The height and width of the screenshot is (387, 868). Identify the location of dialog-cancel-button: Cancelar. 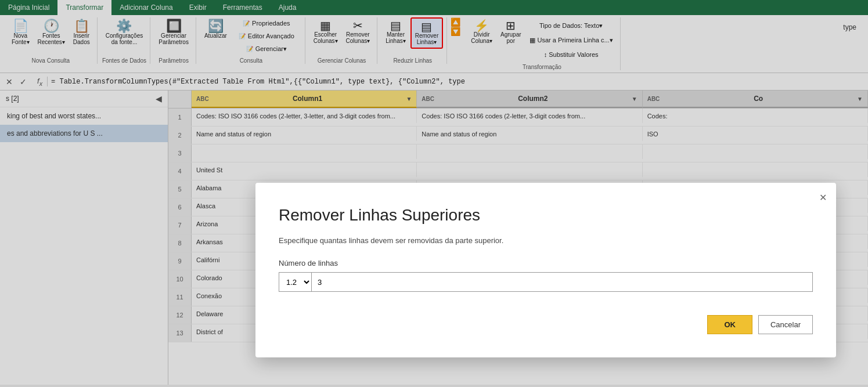
(786, 325).